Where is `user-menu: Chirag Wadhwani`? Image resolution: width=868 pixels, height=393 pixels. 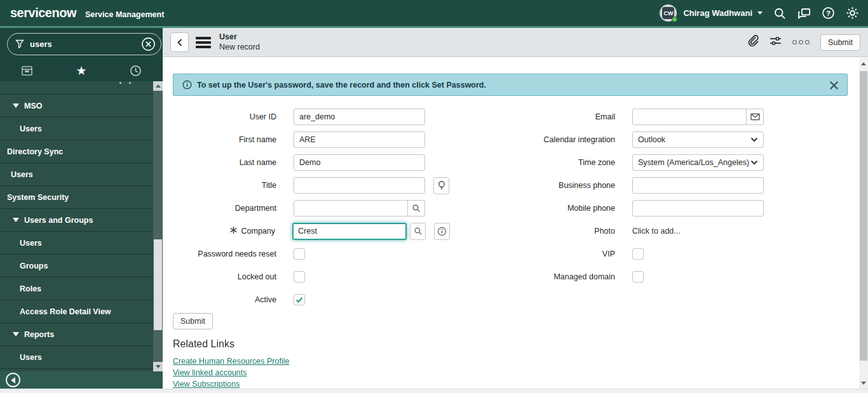 user-menu: Chirag Wadhwani is located at coordinates (718, 13).